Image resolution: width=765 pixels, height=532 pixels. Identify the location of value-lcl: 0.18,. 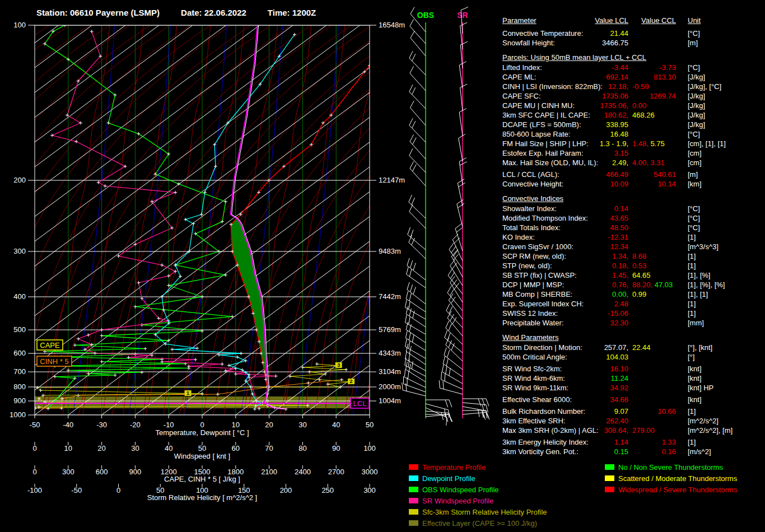
(605, 265).